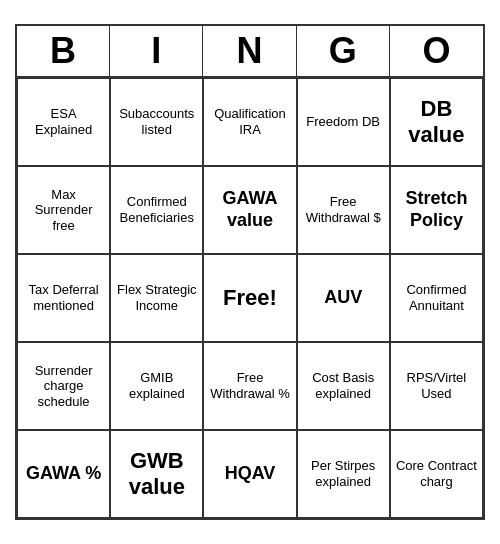 The width and height of the screenshot is (500, 544). I want to click on bingo-cell-5: Max Surrender free, so click(64, 210).